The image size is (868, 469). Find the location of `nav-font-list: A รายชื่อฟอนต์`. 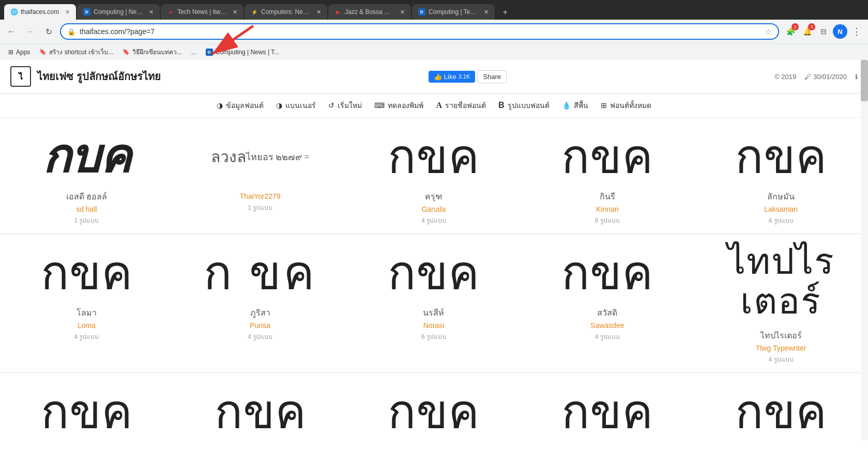

nav-font-list: A รายชื่อฟอนต์ is located at coordinates (461, 105).